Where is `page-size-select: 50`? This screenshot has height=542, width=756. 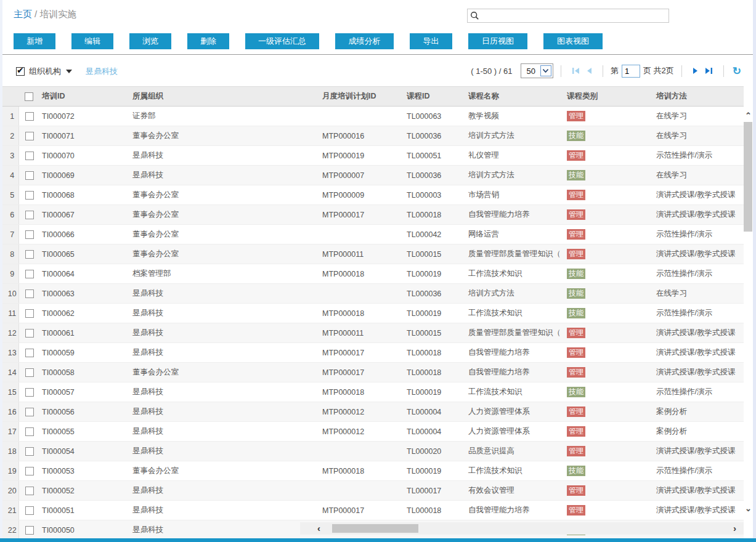
page-size-select: 50 is located at coordinates (537, 71).